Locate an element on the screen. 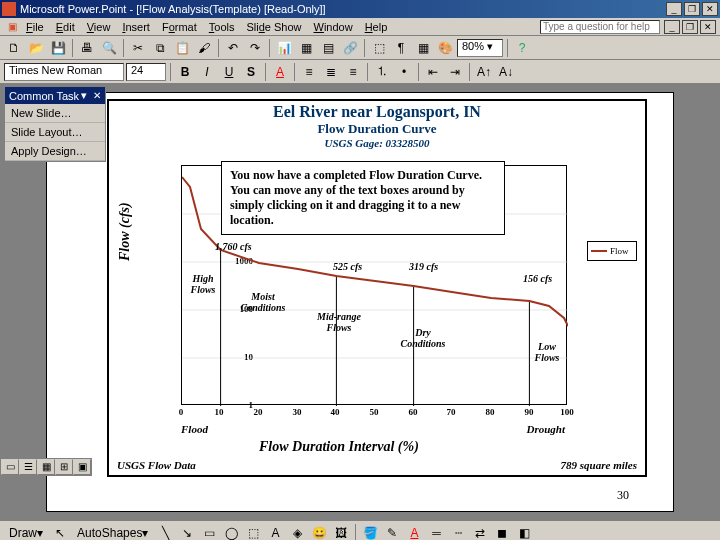  doc-minimize-button: _ is located at coordinates (672, 27).